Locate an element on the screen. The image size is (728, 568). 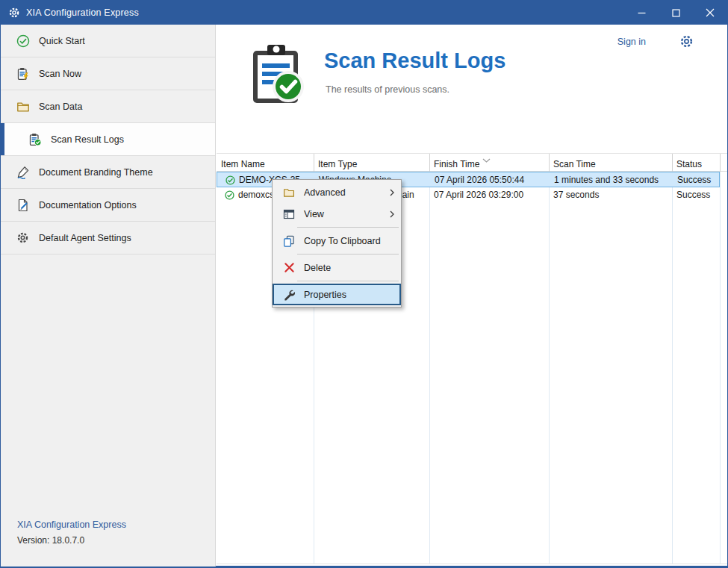
gear-icon is located at coordinates (22, 237).